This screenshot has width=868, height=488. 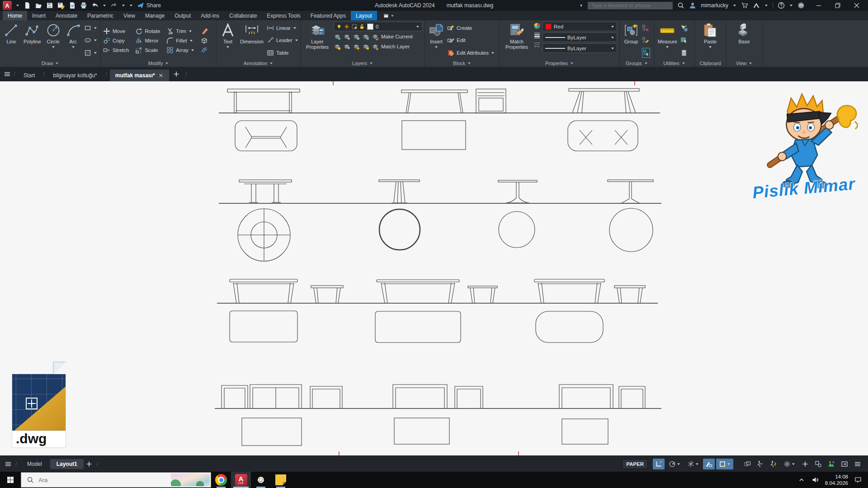 What do you see at coordinates (161, 75) in the screenshot?
I see `close-tab-icon` at bounding box center [161, 75].